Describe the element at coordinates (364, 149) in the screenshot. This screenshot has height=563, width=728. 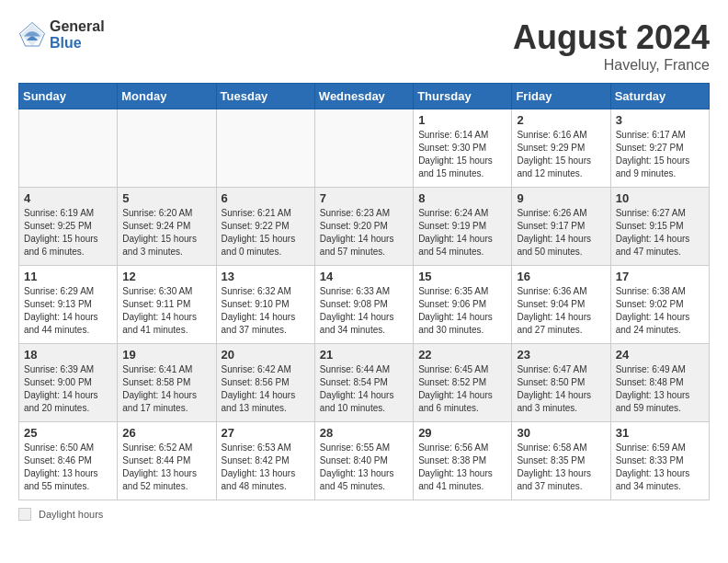
I see `week-row-1: 1Sunrise: 6:14 AMSunset: 9:30 PMDaylight…` at that location.